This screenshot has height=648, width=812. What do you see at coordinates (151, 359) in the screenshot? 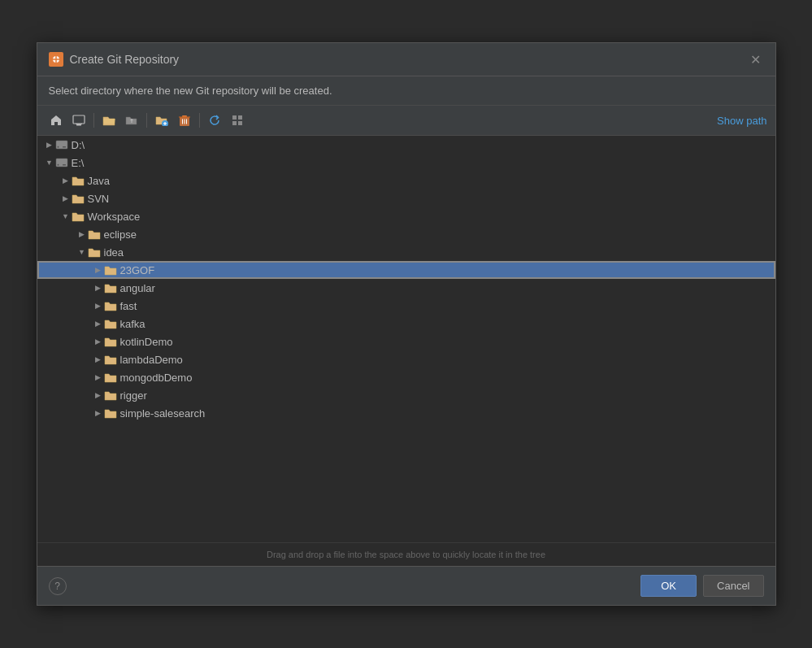
I see `tree-label-lambdademo: lambdaDemo` at bounding box center [151, 359].